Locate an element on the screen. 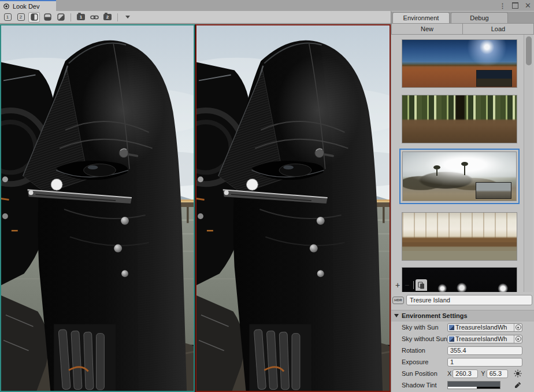 The width and height of the screenshot is (534, 392). split-diagonal-icon is located at coordinates (61, 17).